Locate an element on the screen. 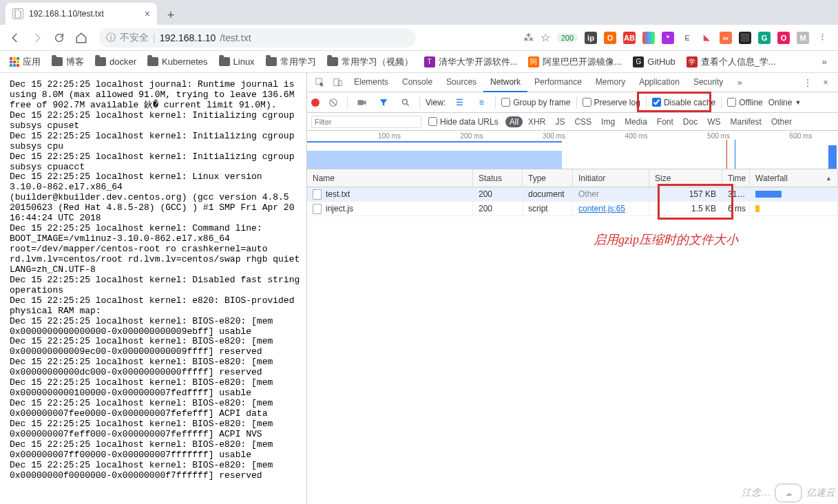  camera-icon is located at coordinates (362, 103).